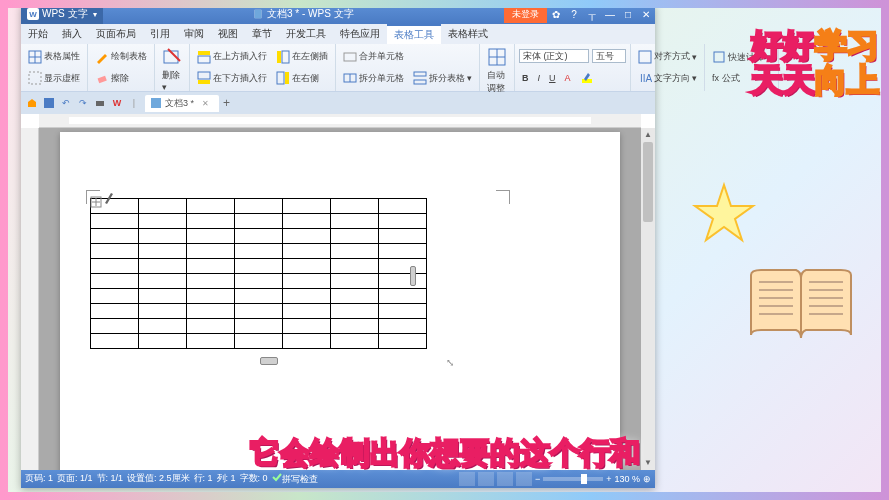 Image resolution: width=889 pixels, height=500 pixels. I want to click on draw-table-button: 绘制表格, so click(121, 57).